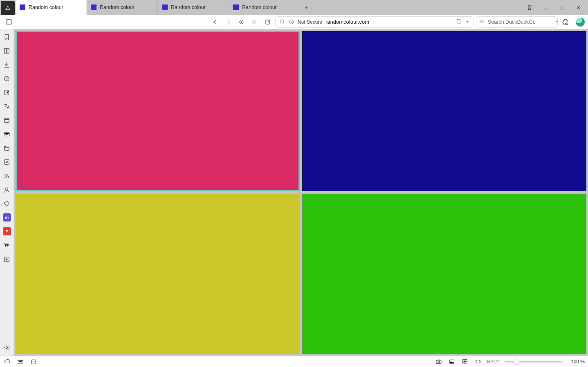 The width and height of the screenshot is (588, 367). Describe the element at coordinates (122, 7) in the screenshot. I see `tab-1: Random colour` at that location.